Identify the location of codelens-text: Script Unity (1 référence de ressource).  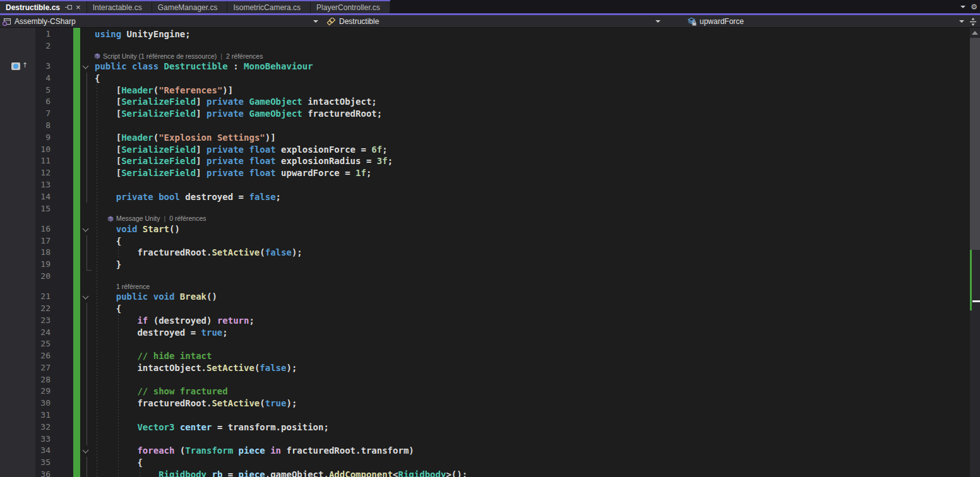
(160, 57).